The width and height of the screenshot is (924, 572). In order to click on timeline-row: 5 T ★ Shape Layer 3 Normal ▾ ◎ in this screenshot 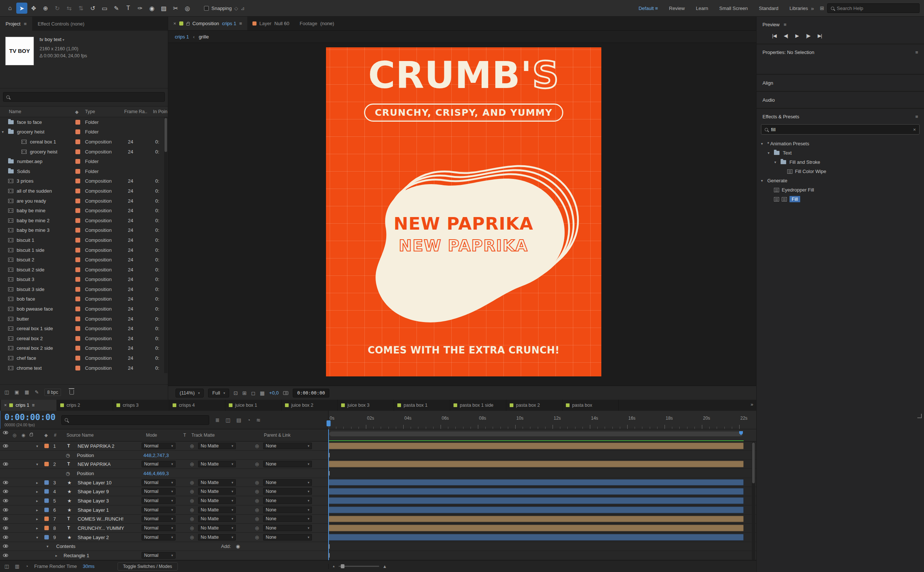, I will do `click(378, 501)`.